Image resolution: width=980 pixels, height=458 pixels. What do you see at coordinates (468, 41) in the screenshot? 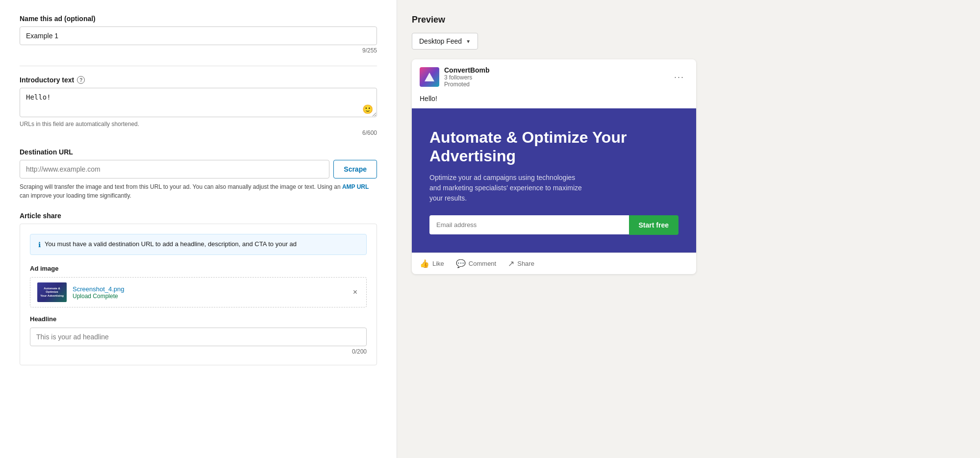
I see `chevron-down-icon: ▼` at bounding box center [468, 41].